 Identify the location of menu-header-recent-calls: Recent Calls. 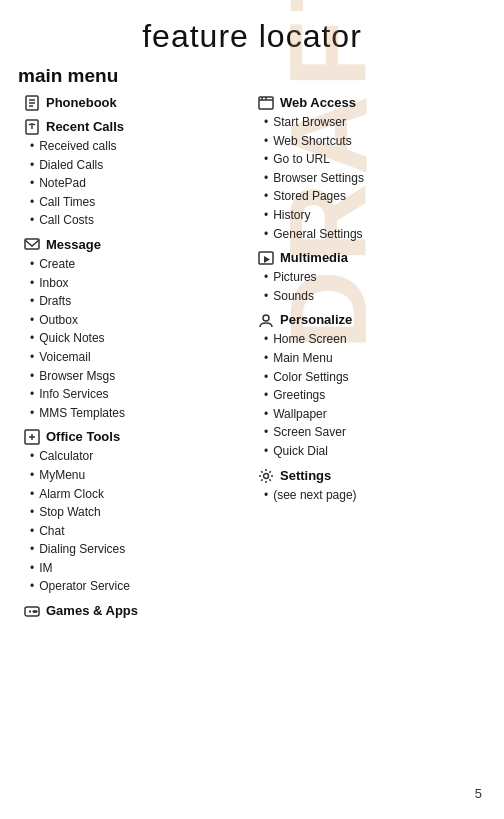
(135, 126).